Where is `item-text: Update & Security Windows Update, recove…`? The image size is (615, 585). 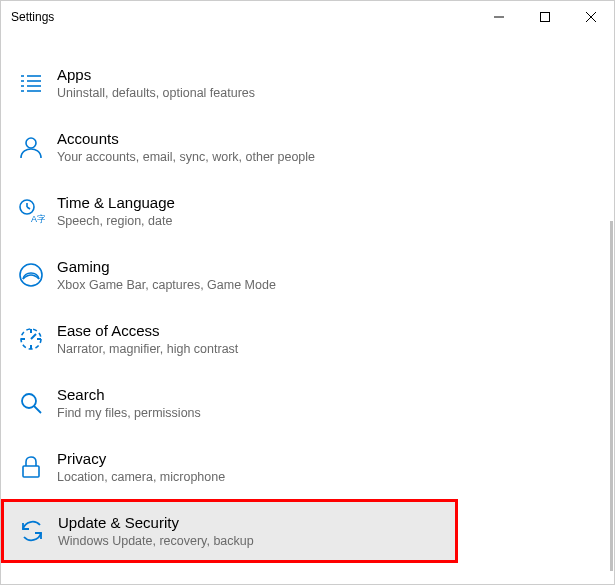
item-text: Update & Security Windows Update, recove… is located at coordinates (156, 532).